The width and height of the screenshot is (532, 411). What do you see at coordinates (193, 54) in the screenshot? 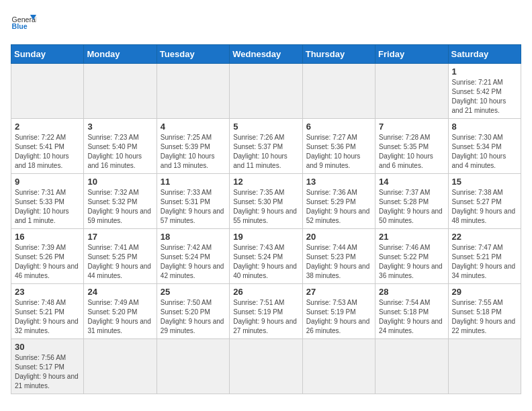
I see `weekday-header-tuesday: Tuesday` at bounding box center [193, 54].